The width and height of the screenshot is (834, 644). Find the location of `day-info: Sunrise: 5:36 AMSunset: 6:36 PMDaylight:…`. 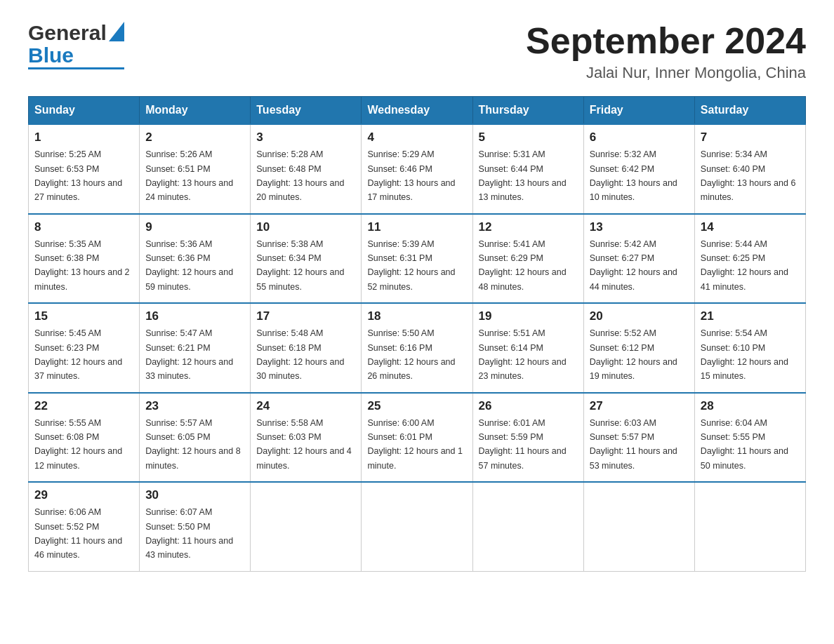

day-info: Sunrise: 5:36 AMSunset: 6:36 PMDaylight:… is located at coordinates (190, 265).